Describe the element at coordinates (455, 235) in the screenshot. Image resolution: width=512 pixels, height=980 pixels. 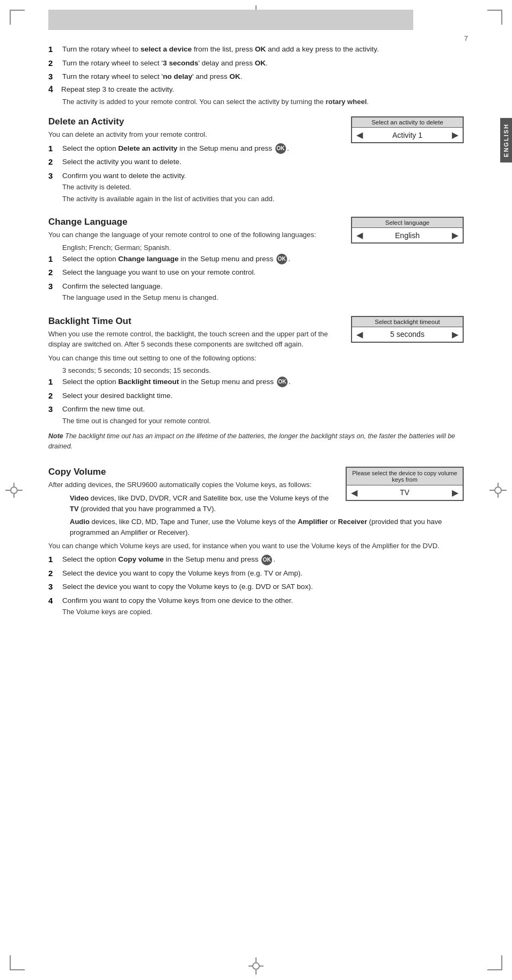
I see `language-lcd-right-arrow: ▶` at that location.